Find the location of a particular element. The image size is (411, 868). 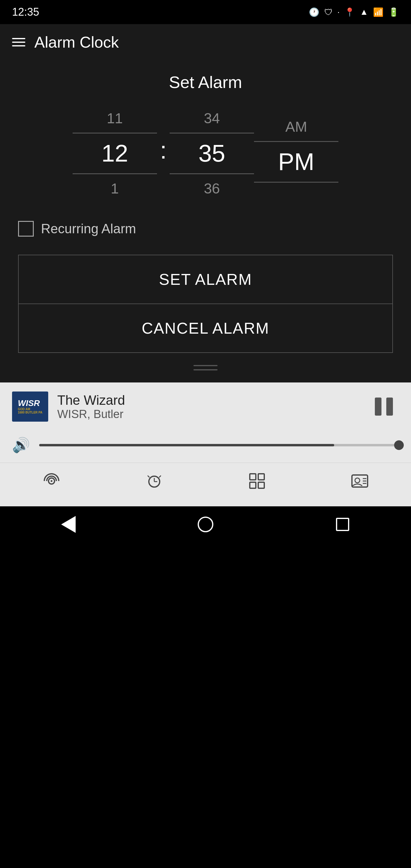

hours-divider-top is located at coordinates (115, 133).